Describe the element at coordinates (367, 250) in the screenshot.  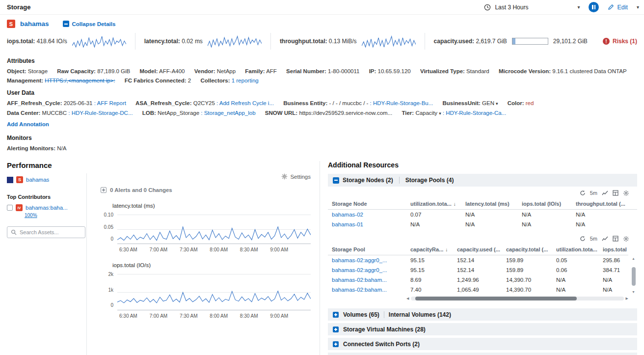
I see `column-header: Storage Pool` at that location.